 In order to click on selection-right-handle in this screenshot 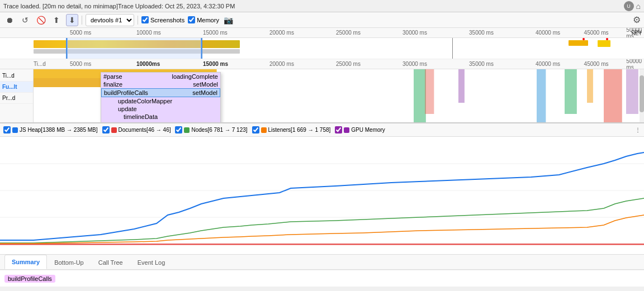, I will do `click(202, 48)`.